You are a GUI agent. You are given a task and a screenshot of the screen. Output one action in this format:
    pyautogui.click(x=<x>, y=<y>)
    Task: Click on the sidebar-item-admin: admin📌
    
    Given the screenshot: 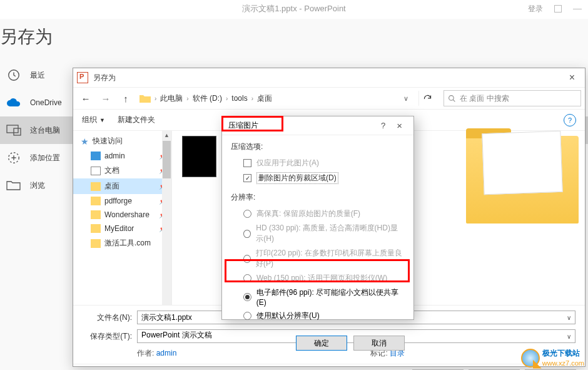 What is the action you would take?
    pyautogui.click(x=123, y=156)
    